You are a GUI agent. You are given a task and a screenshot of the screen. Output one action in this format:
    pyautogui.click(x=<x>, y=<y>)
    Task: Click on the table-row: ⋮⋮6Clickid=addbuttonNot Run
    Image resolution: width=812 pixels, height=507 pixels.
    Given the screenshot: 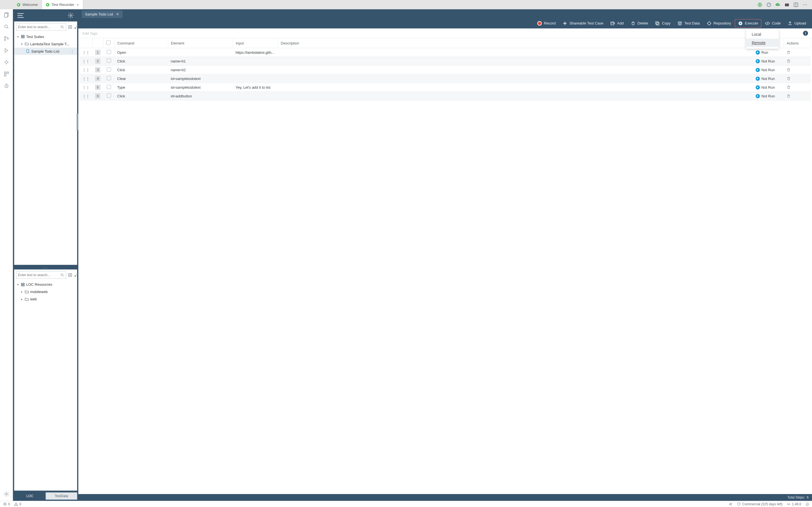 What is the action you would take?
    pyautogui.click(x=445, y=96)
    